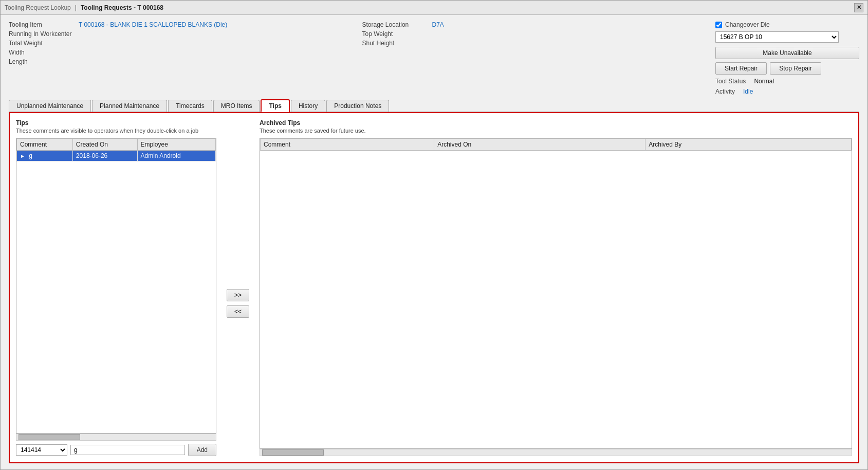 This screenshot has width=868, height=470. I want to click on row-created-on: 2018-06-26, so click(105, 156).